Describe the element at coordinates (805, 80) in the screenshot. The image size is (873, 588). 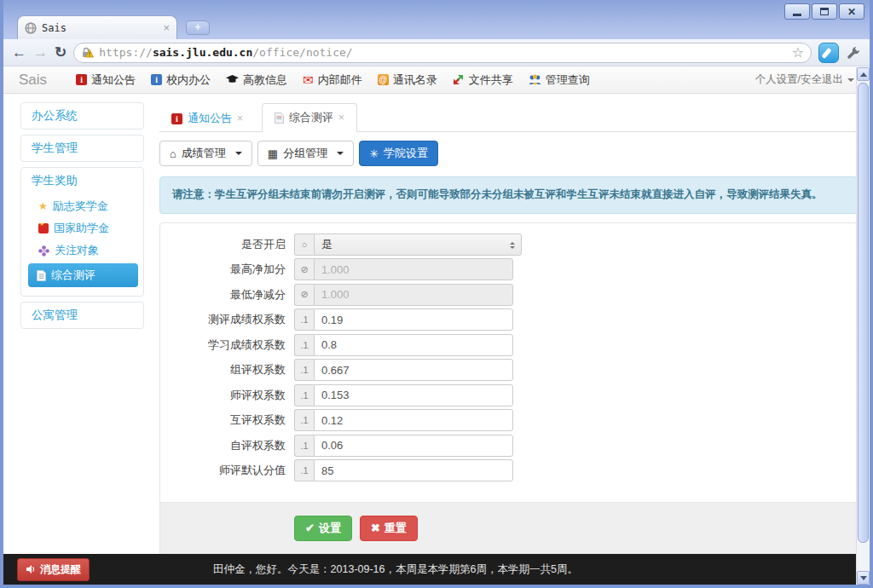
I see `user-settings-menu: 个人设置/安全退出` at that location.